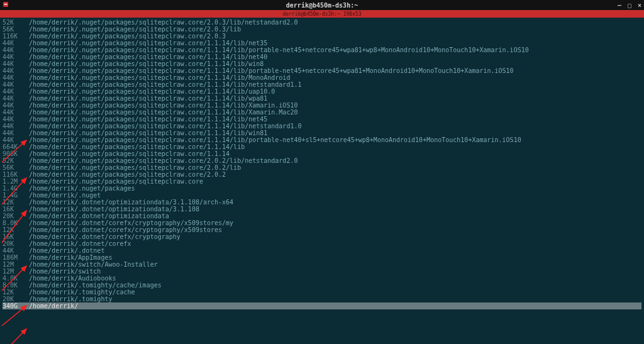 This screenshot has width=644, height=344. I want to click on output-row: 8.0K/home/derrik/.tomighty/cache/images, so click(322, 286).